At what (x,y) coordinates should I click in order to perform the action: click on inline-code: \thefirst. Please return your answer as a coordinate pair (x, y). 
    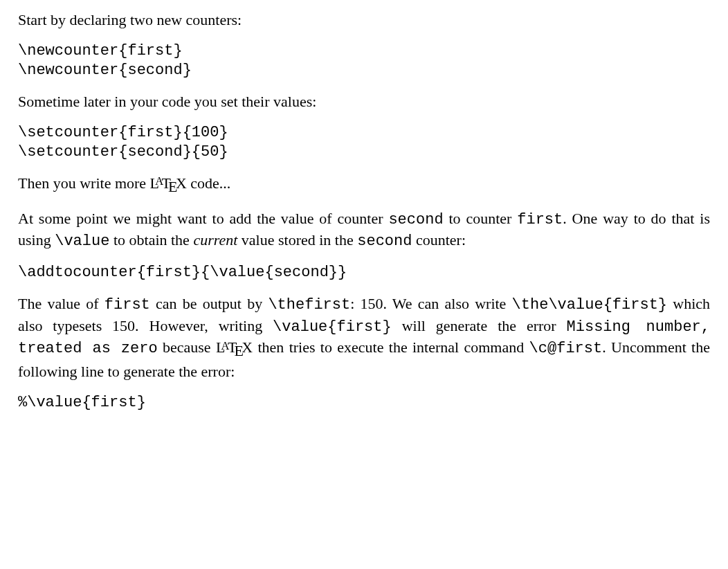
    Looking at the image, I should click on (309, 305).